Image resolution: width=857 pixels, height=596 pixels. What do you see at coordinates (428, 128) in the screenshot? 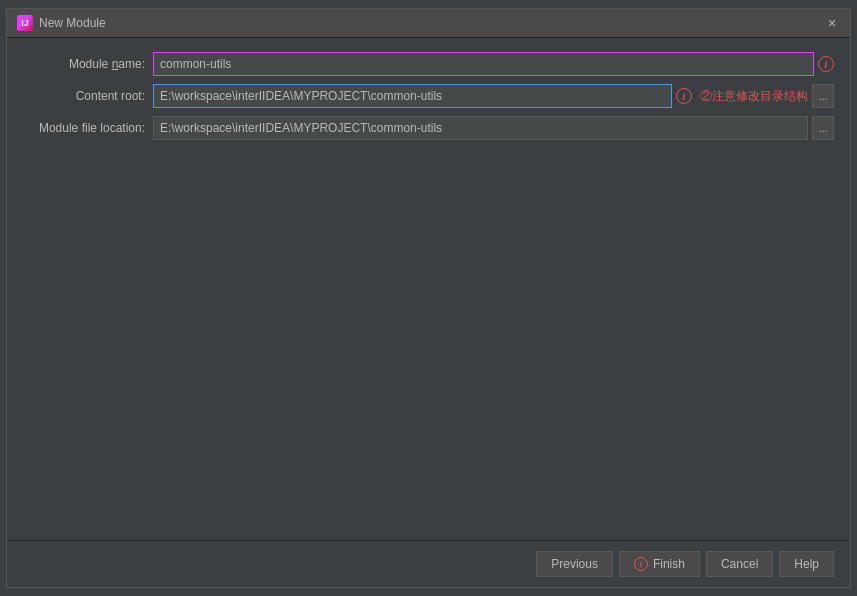
I see `module-file-location-row: Module file location: ...` at bounding box center [428, 128].